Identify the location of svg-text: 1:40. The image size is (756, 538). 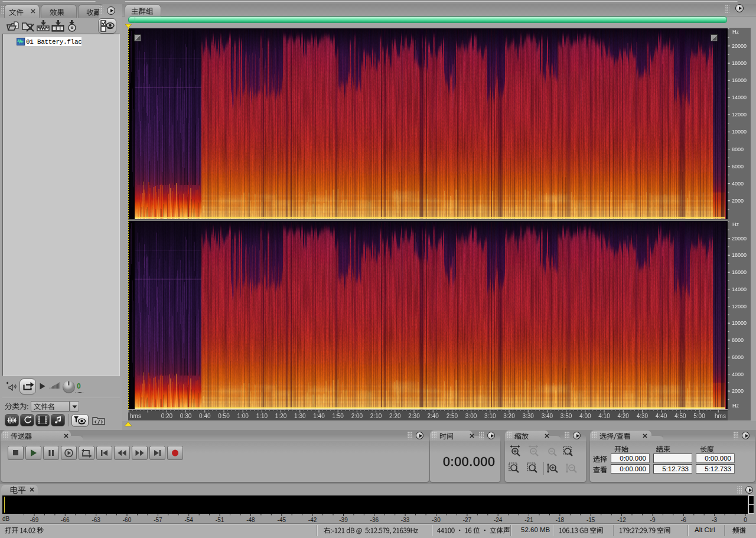
(319, 416).